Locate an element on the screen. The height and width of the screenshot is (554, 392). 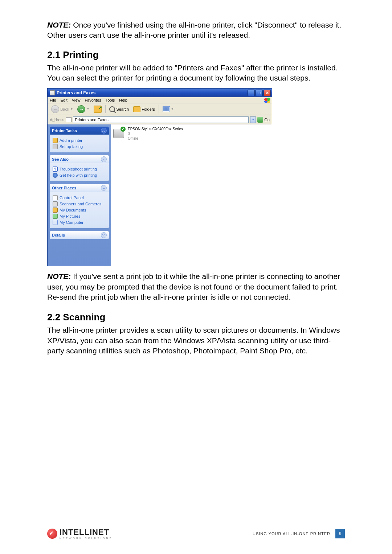
address-bar: Address Printers and Faxes ▼ → Go is located at coordinates (160, 120).